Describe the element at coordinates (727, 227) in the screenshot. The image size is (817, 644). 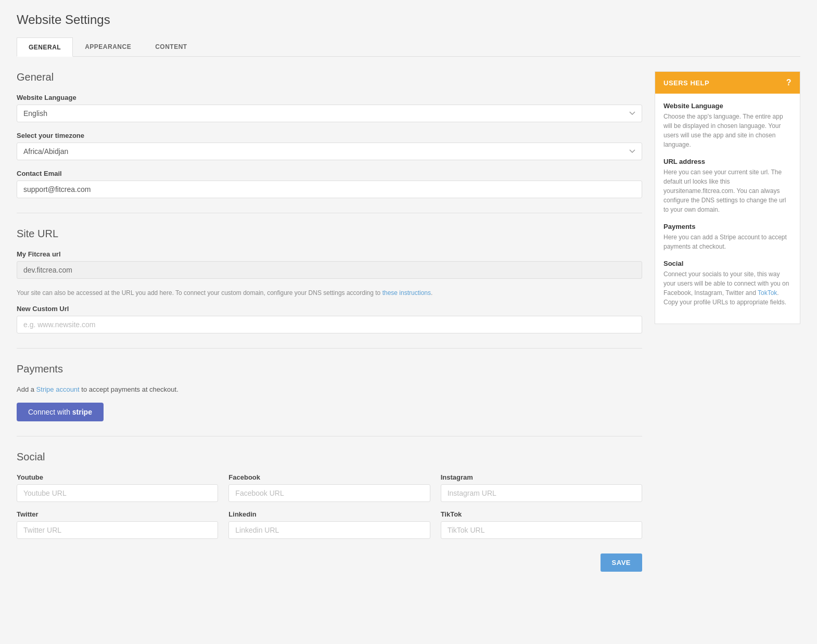
I see `help-item-payments-title: Payments` at that location.